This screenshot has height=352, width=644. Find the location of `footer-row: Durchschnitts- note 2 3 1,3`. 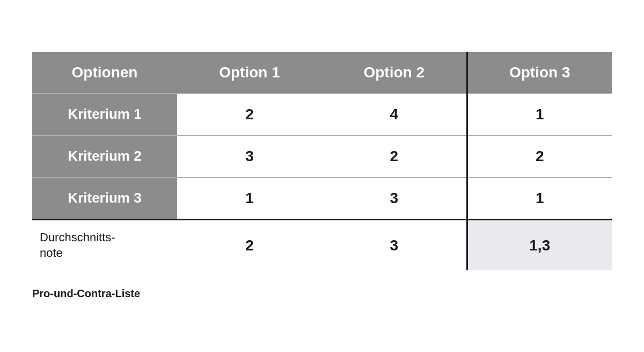

footer-row: Durchschnitts- note 2 3 1,3 is located at coordinates (322, 245).